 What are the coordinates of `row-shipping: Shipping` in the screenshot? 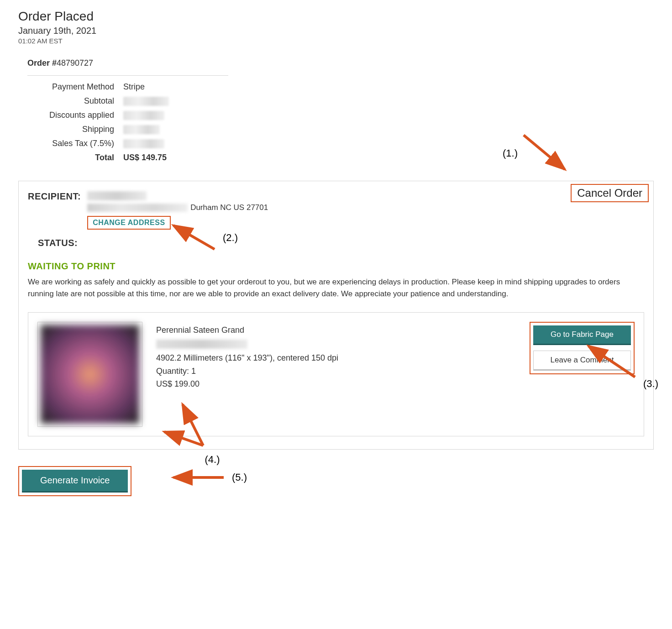 It's located at (128, 130).